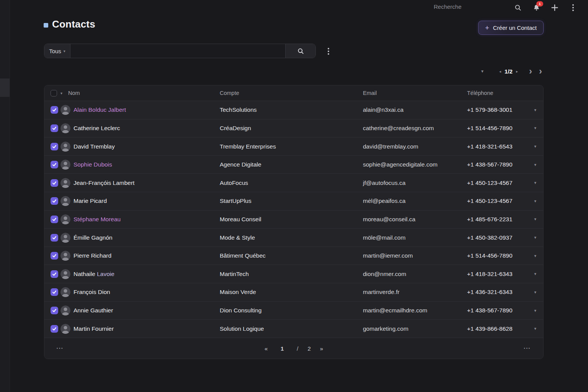 The image size is (588, 392). Describe the element at coordinates (294, 201) in the screenshot. I see `table-row: Marie Picard StartUpPlus mėl@peaifos.ca …` at that location.